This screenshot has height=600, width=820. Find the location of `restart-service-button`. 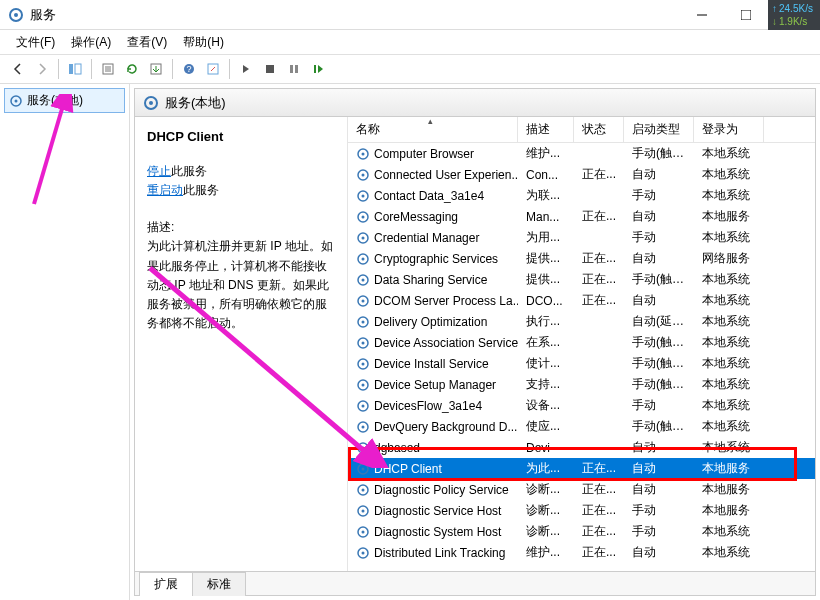

restart-service-button is located at coordinates (318, 69).